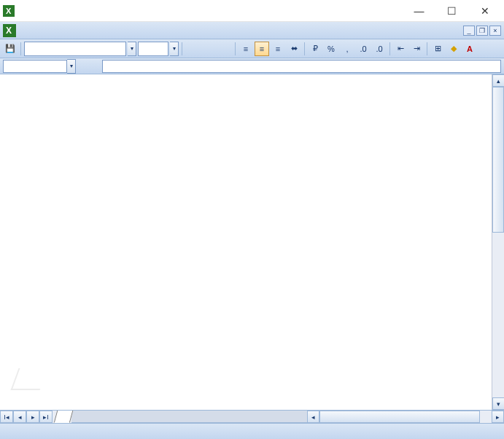 This screenshot has height=439, width=504. Describe the element at coordinates (315, 49) in the screenshot. I see `currency-button: ₽` at that location.